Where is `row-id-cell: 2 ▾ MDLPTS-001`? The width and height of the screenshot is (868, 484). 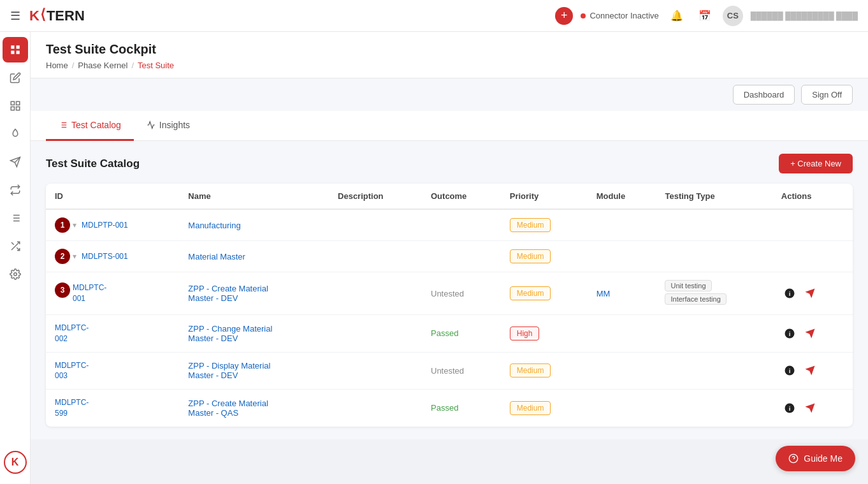
row-id-cell: 2 ▾ MDLPTS-001 is located at coordinates (112, 256).